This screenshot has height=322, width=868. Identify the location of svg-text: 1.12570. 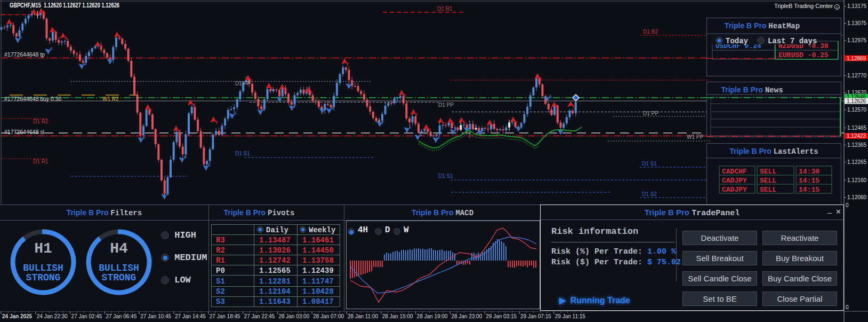
(857, 110).